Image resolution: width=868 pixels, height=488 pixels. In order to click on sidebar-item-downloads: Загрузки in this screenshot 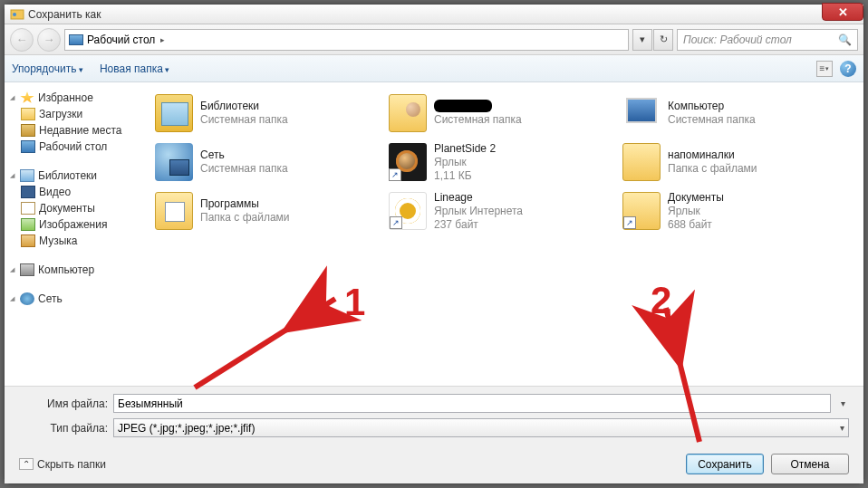, I will do `click(77, 114)`.